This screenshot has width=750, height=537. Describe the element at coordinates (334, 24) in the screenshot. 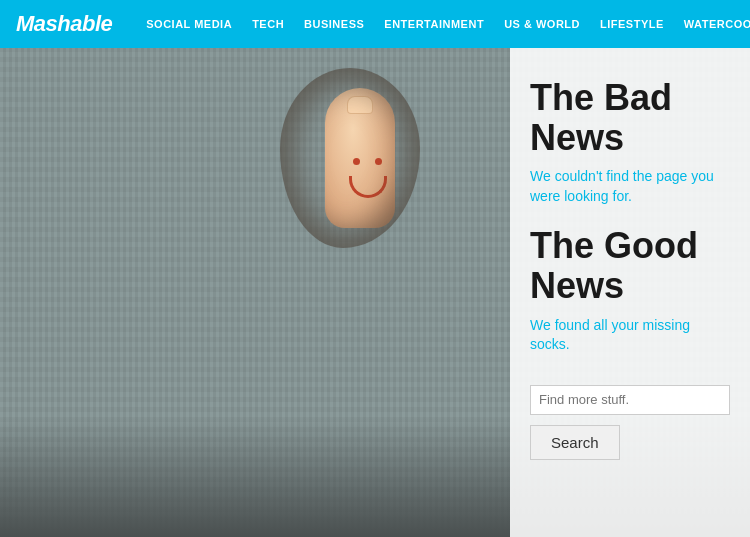

I see `nav-item-business: Business` at that location.